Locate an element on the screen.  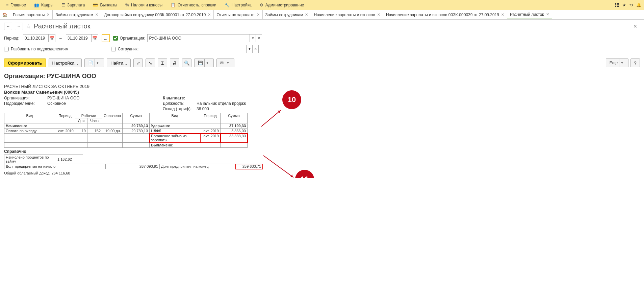
menu-settings: 🔧Настройка is located at coordinates (238, 5).